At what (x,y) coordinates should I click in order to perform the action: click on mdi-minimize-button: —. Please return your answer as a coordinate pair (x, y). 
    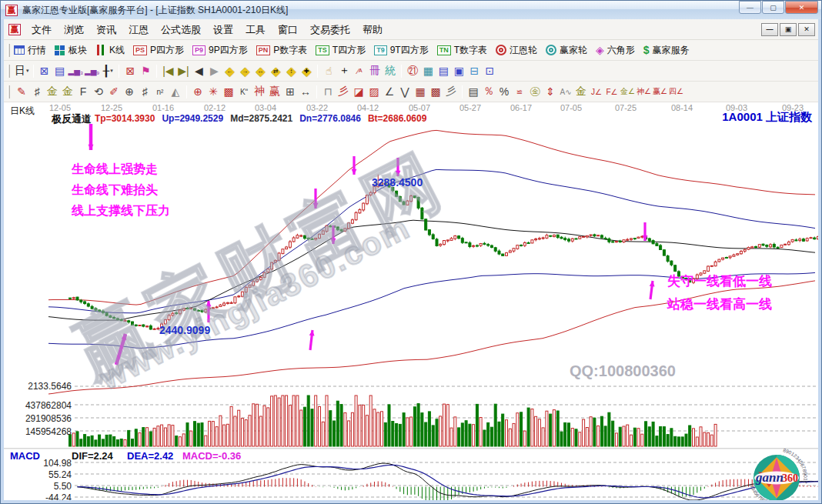
    Looking at the image, I should click on (770, 29).